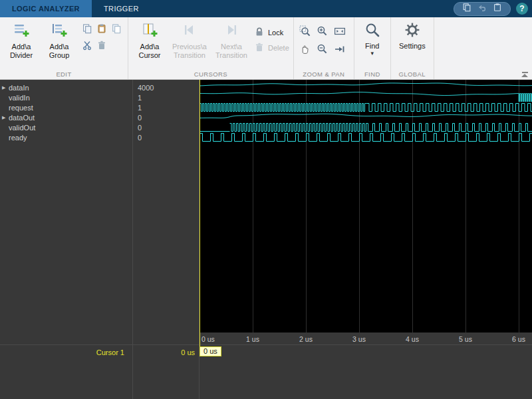 The height and width of the screenshot is (399, 532). Describe the element at coordinates (525, 74) in the screenshot. I see `collapse-ribbon-button` at that location.